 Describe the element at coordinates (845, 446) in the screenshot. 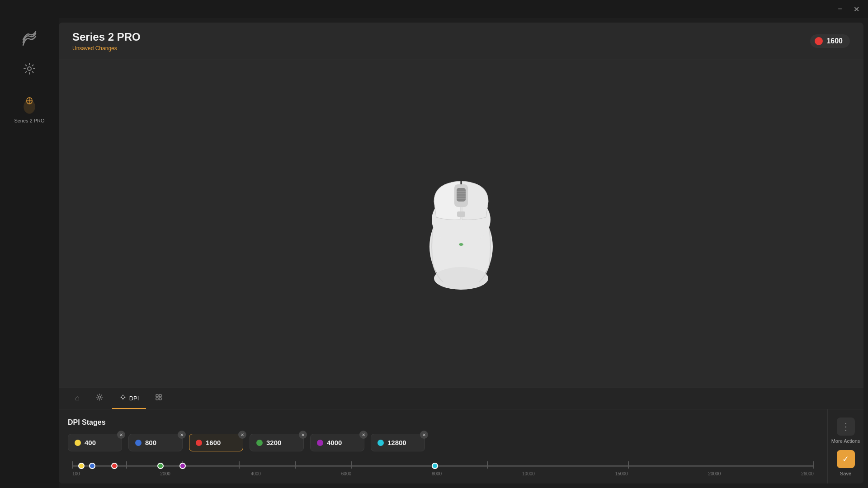

I see `right-panel: ⋮ More Actions ✓ Save` at that location.